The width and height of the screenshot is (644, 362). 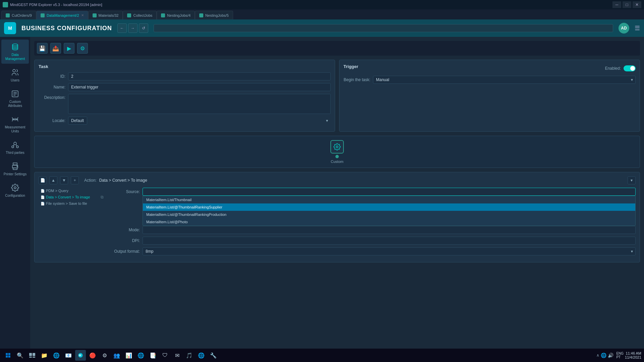 What do you see at coordinates (52, 5) in the screenshot?
I see `title-bar-left: MindGEST PDM Explorer v5.3 - localhost:2…` at bounding box center [52, 5].